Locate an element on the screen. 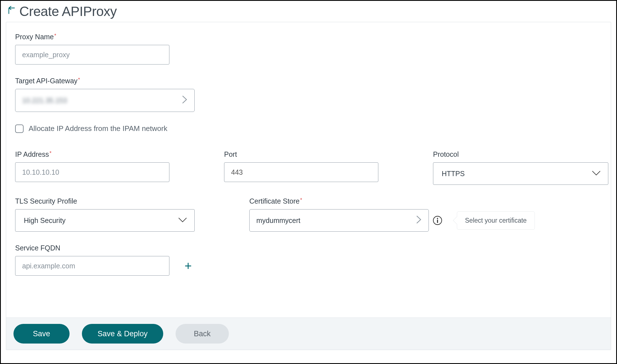 The image size is (617, 364). ip-address-label-text: IP Address is located at coordinates (32, 154).